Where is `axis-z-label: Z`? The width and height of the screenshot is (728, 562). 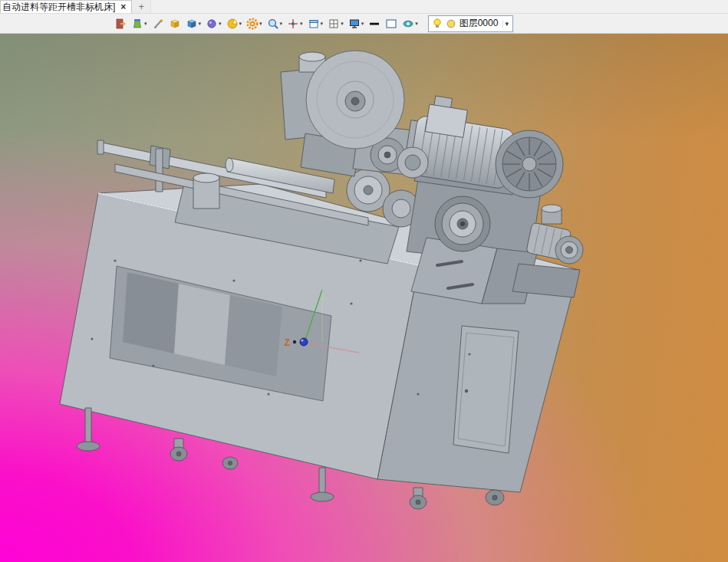 axis-z-label: Z is located at coordinates (287, 343).